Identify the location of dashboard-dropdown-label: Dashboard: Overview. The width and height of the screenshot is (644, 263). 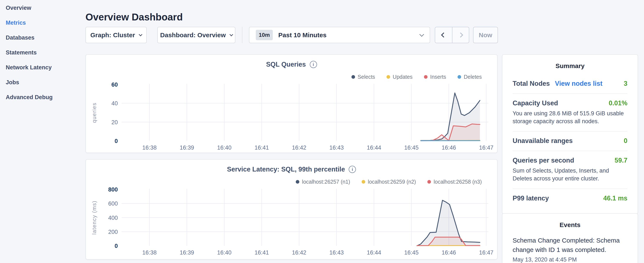
(193, 35).